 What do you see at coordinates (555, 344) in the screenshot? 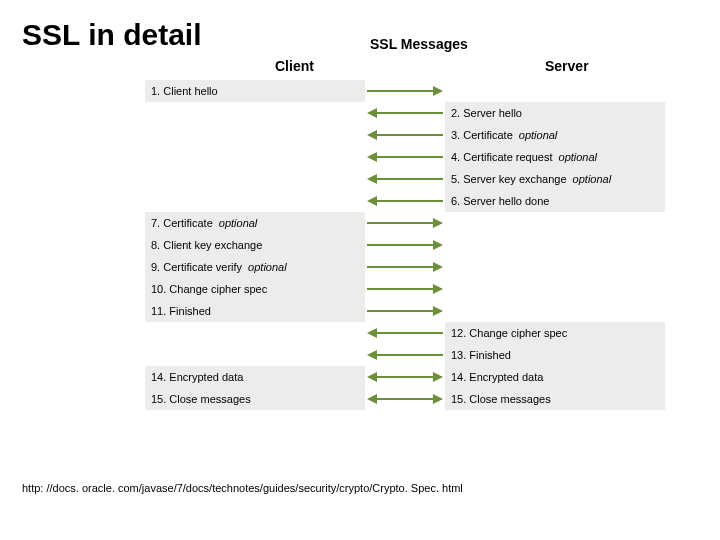
I see `msg-server-block-2: 12. Change cipher spec 13. Finished` at bounding box center [555, 344].